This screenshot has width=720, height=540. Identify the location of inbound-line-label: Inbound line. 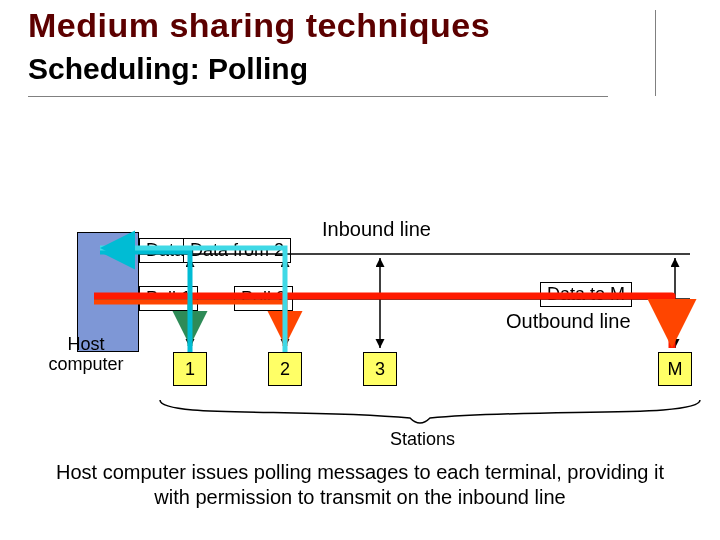
(376, 230).